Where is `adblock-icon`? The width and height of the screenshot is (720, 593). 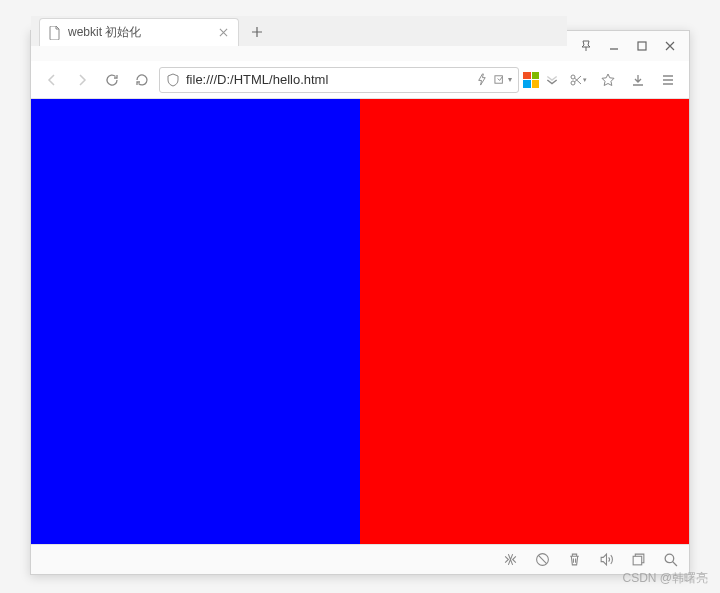 adblock-icon is located at coordinates (542, 560).